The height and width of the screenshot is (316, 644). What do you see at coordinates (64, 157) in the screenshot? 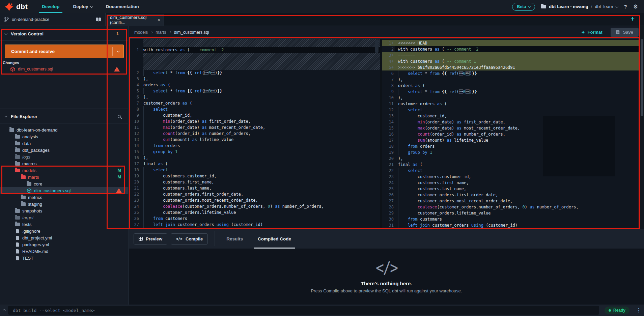
I see `folder-item-logs: logs` at bounding box center [64, 157].